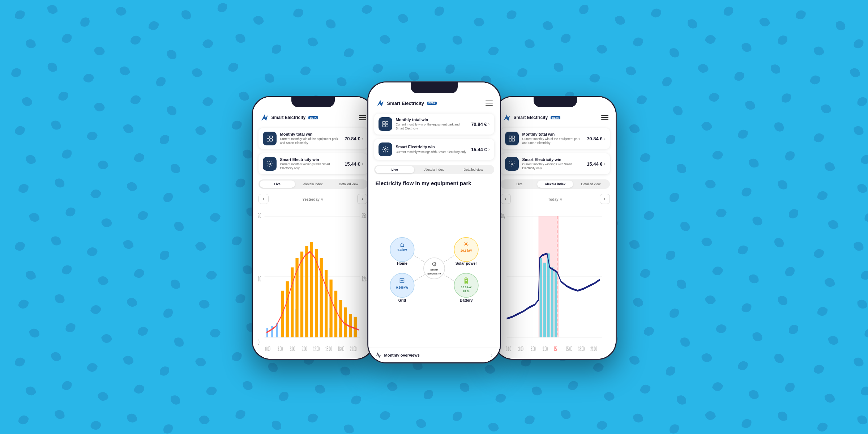 Image resolution: width=868 pixels, height=434 pixels. What do you see at coordinates (594, 164) in the screenshot?
I see `win-amount-smart-right: 15.44 €` at bounding box center [594, 164].